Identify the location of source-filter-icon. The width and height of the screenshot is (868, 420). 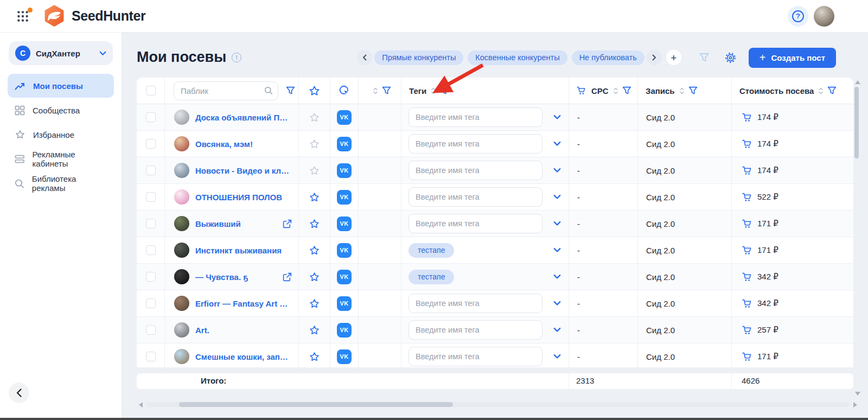
(386, 91).